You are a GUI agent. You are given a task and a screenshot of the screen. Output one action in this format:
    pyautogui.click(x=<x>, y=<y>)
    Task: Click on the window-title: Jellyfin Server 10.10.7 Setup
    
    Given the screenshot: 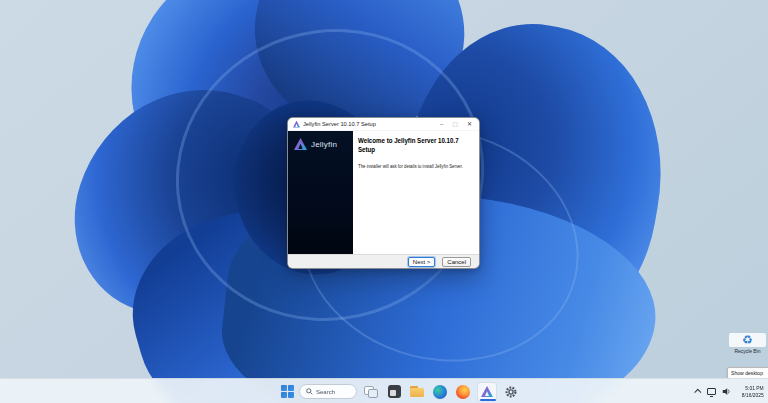 What is the action you would take?
    pyautogui.click(x=366, y=124)
    